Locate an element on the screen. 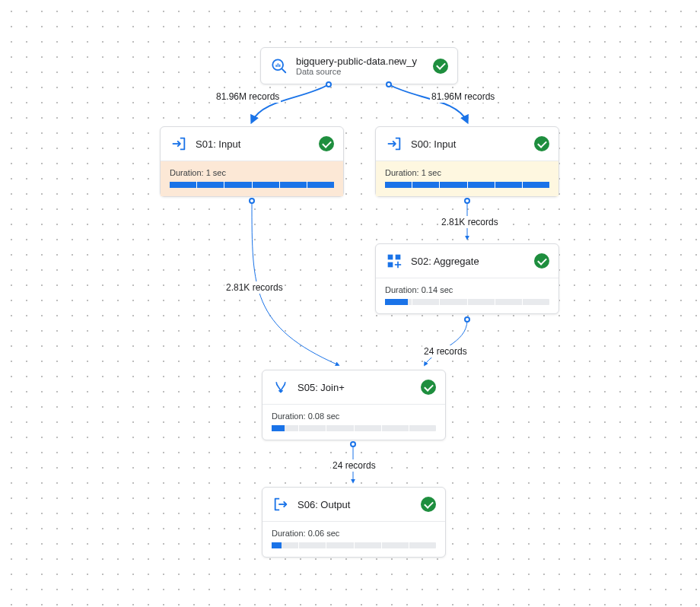 This screenshot has height=607, width=700. node-datasource: bigquery-public-data.new_y Data source is located at coordinates (359, 65).